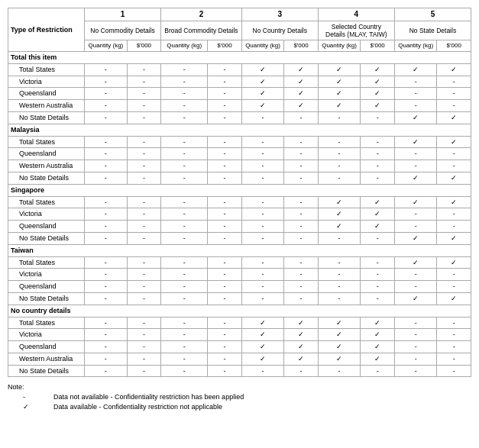  I want to click on table-row: Western Australia----------, so click(240, 166).